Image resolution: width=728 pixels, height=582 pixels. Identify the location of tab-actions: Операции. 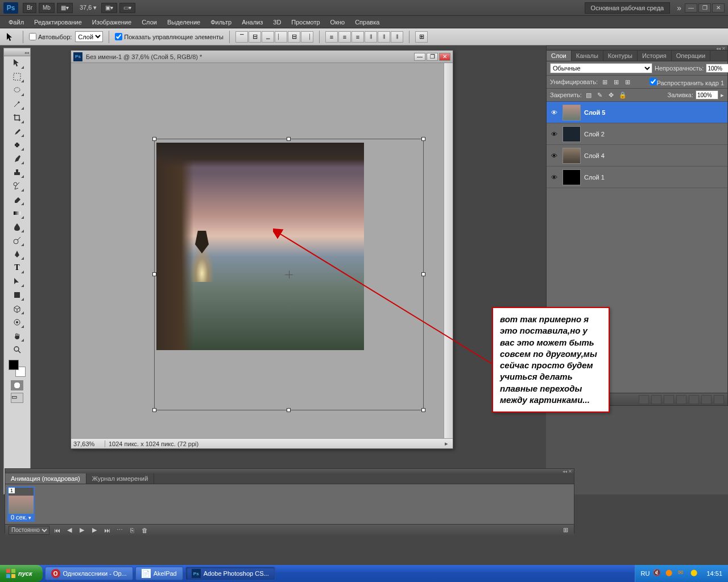
(691, 56).